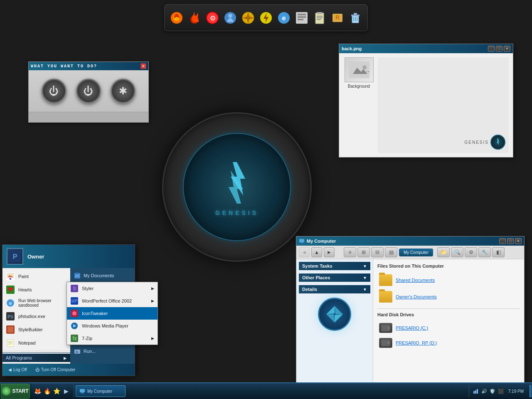 Image resolution: width=532 pixels, height=399 pixels. I want to click on tray-volume-icon: 🔊, so click(484, 391).